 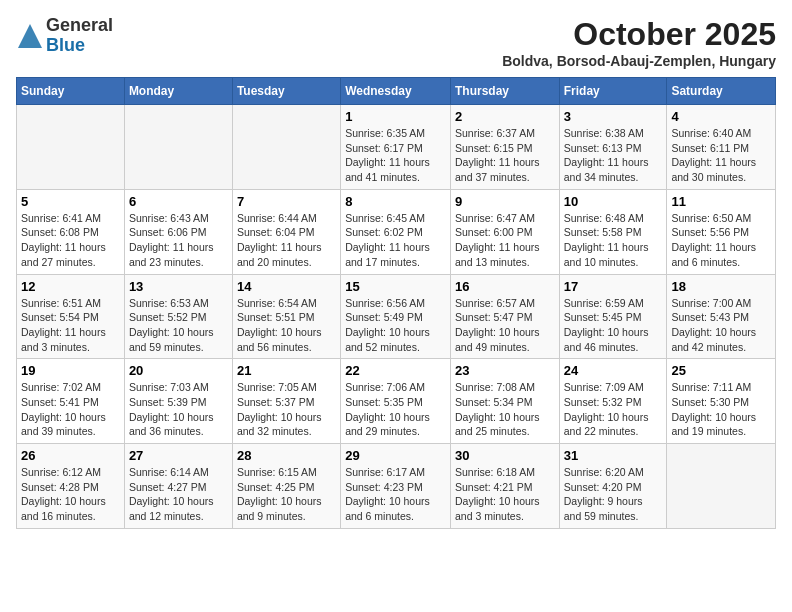 What do you see at coordinates (721, 116) in the screenshot?
I see `day-number: 4` at bounding box center [721, 116].